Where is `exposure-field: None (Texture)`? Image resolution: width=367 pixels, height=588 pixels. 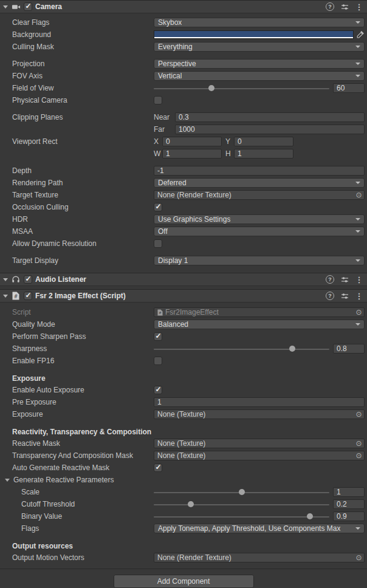 exposure-field: None (Texture) is located at coordinates (259, 414).